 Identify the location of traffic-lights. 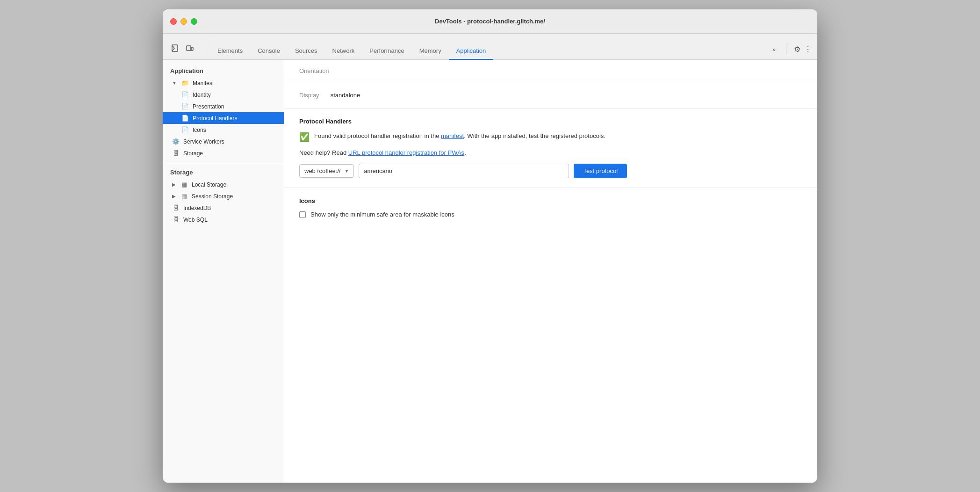
(184, 22).